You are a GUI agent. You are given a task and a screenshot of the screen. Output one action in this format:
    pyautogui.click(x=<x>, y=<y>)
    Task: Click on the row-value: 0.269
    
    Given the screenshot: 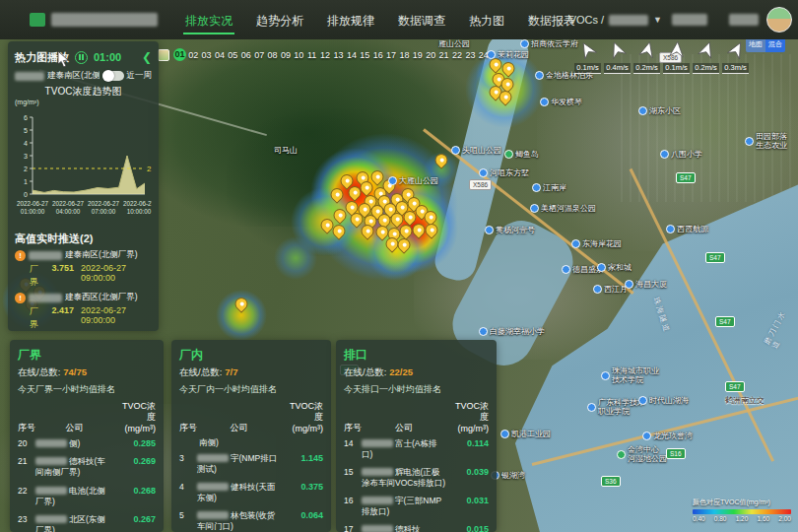 What is the action you would take?
    pyautogui.click(x=136, y=462)
    